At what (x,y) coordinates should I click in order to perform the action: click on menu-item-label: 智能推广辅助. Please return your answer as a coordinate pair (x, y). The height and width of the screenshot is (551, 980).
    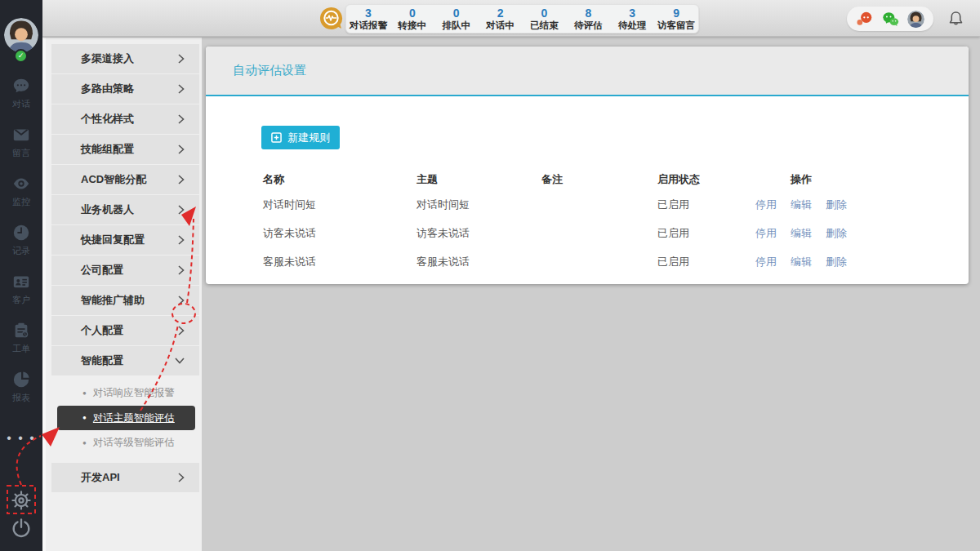
    Looking at the image, I should click on (113, 300).